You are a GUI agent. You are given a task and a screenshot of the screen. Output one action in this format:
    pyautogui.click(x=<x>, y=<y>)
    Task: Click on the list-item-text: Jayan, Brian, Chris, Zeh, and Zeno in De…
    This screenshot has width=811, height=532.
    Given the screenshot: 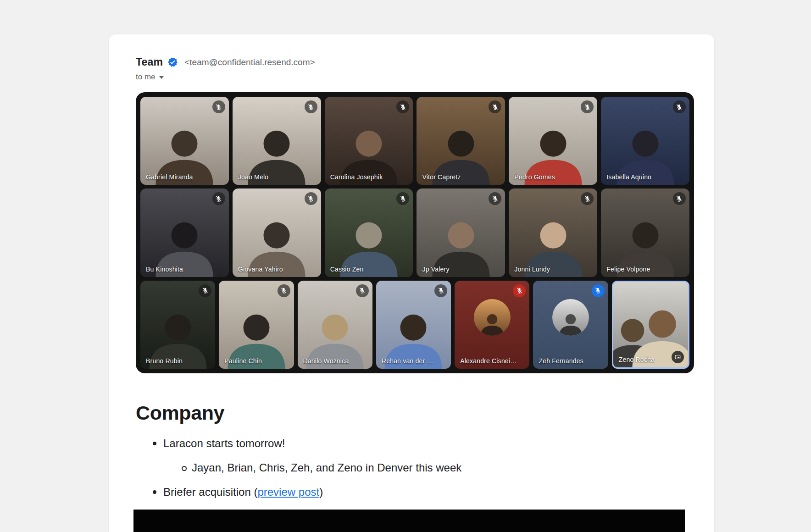 What is the action you would take?
    pyautogui.click(x=327, y=468)
    